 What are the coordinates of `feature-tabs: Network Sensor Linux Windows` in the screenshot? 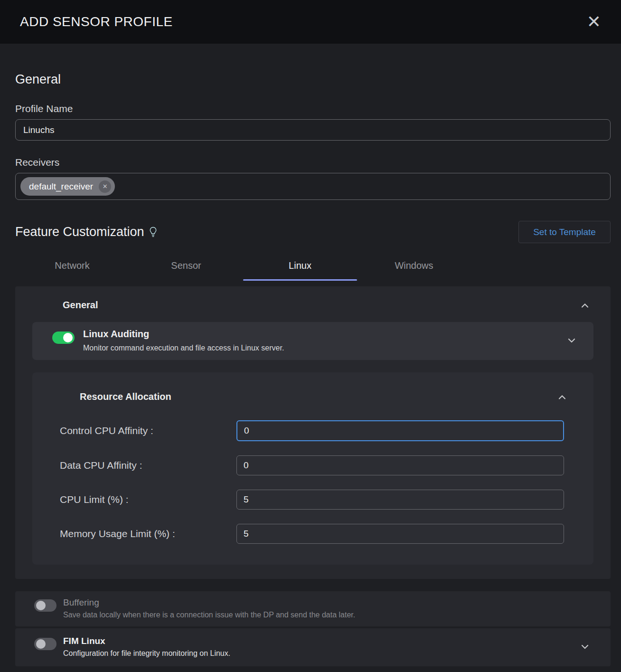 It's located at (313, 267).